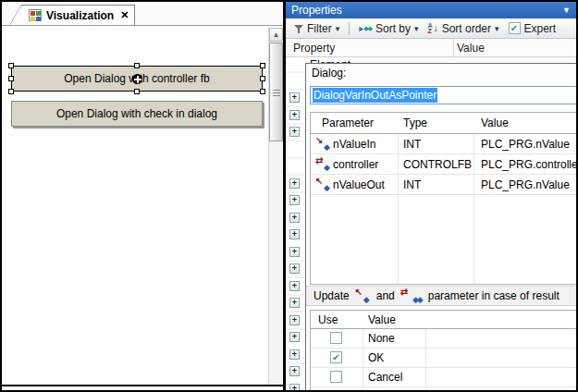 The image size is (578, 392). Describe the element at coordinates (337, 377) in the screenshot. I see `use-checkbox-cancel` at that location.